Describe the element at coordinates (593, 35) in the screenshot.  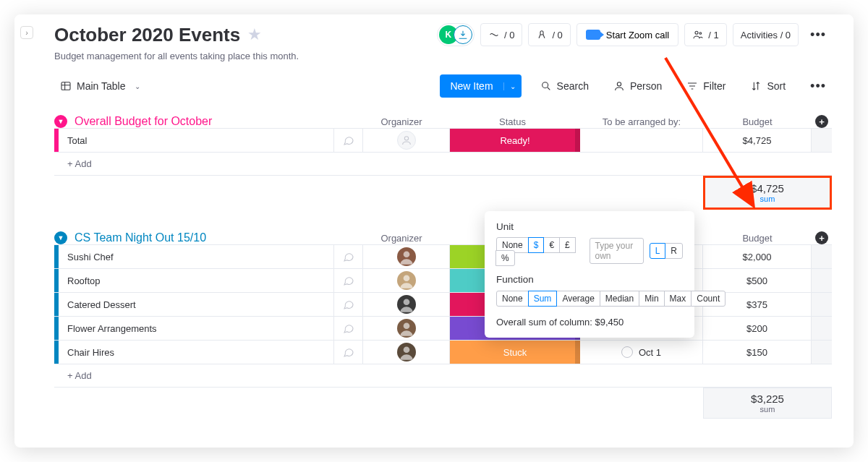
I see `zoom-icon` at that location.